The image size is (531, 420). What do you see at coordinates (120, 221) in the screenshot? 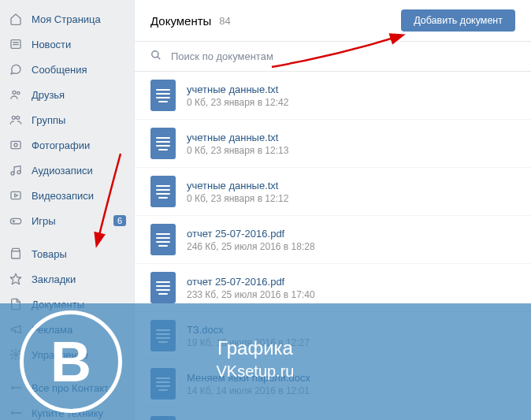
I see `badge: 6` at bounding box center [120, 221].